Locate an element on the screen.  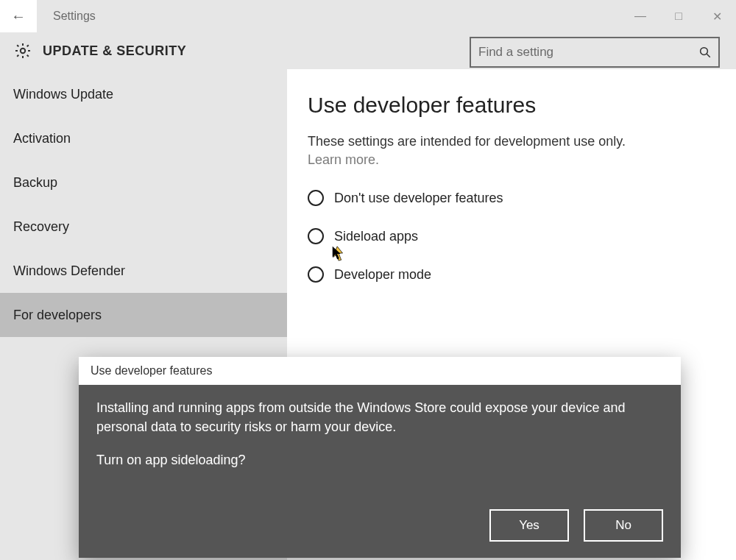
gear-icon is located at coordinates (23, 51).